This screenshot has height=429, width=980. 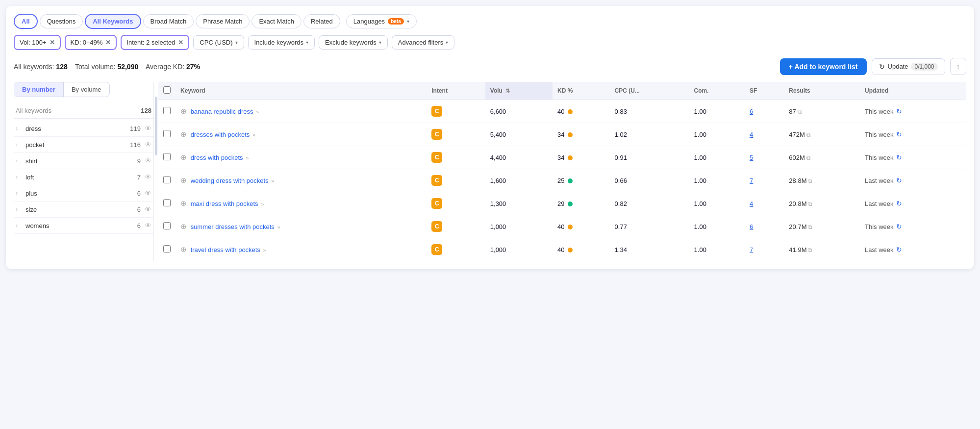 I want to click on tab-exact-match: Exact Match, so click(x=276, y=22).